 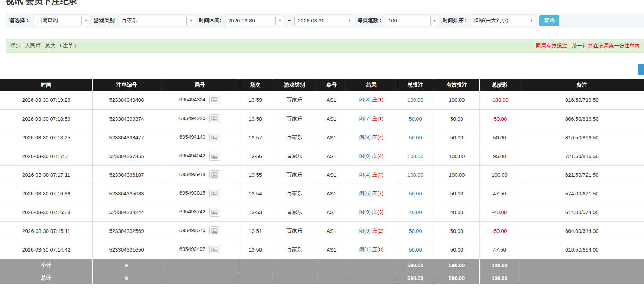 I want to click on cell-result: 闲(9) 庄(2), so click(x=371, y=231).